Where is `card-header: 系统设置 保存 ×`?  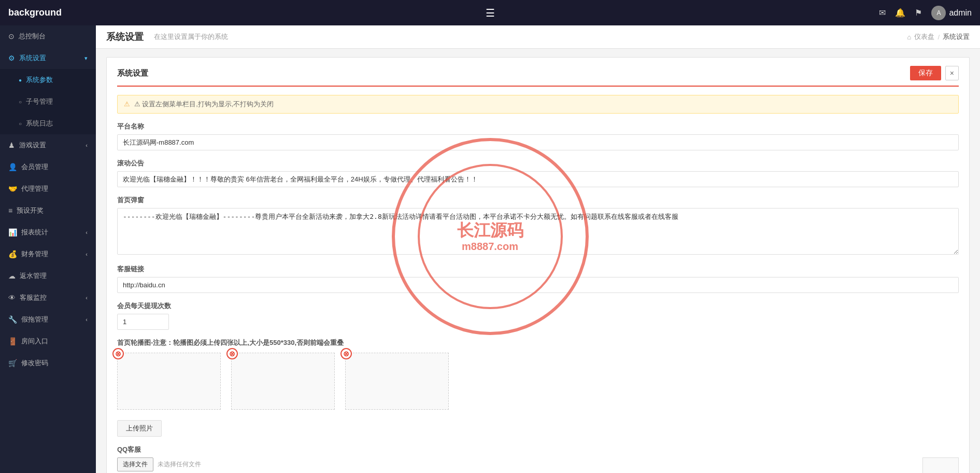 card-header: 系统设置 保存 × is located at coordinates (538, 76).